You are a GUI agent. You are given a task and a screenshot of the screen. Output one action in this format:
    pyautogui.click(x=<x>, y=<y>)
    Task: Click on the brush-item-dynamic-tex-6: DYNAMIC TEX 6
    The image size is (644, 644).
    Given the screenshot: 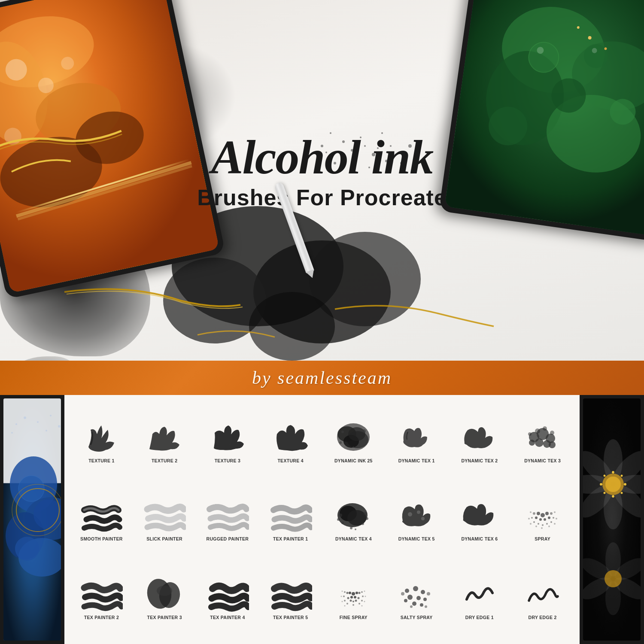 What is the action you would take?
    pyautogui.click(x=480, y=519)
    